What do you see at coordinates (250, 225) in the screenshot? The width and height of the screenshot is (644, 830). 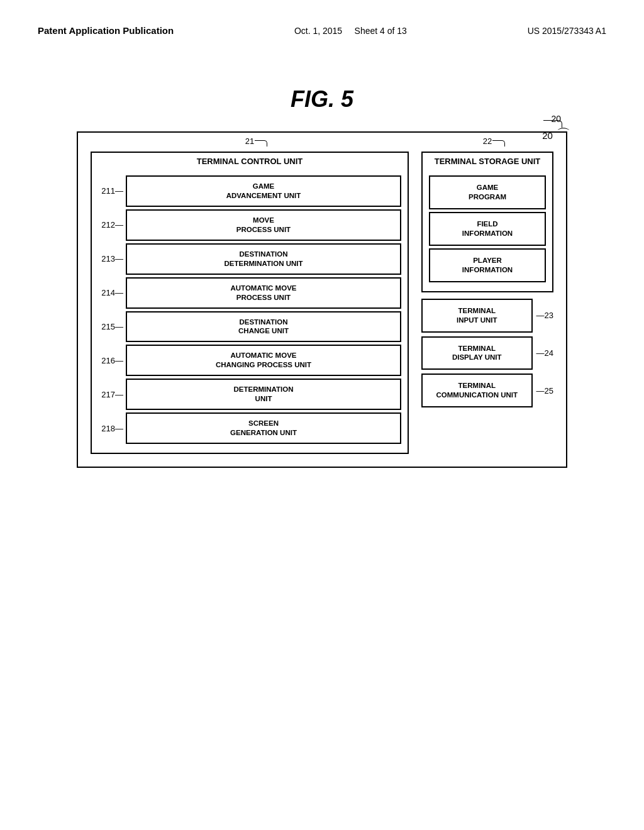 I see `left-unit-row: 212—MOVE PROCESS UNIT` at bounding box center [250, 225].